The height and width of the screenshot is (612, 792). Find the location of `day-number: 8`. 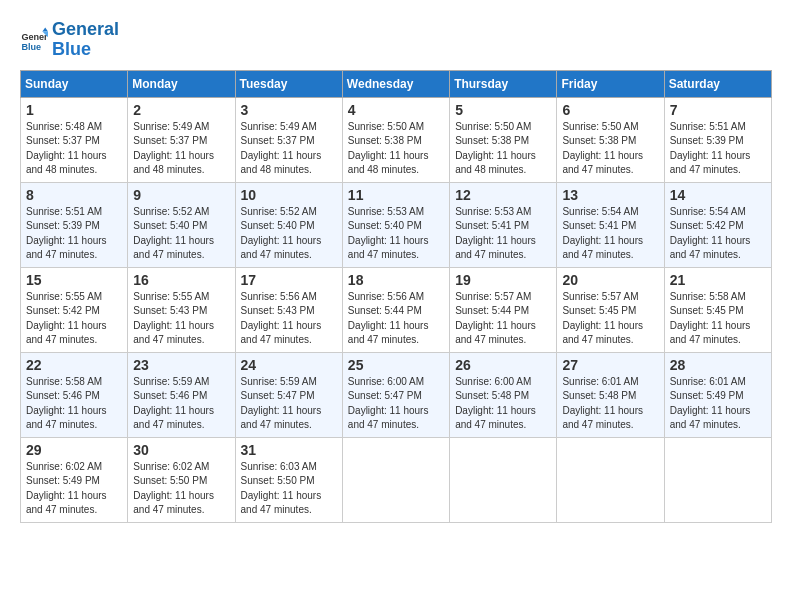

day-number: 8 is located at coordinates (74, 195).